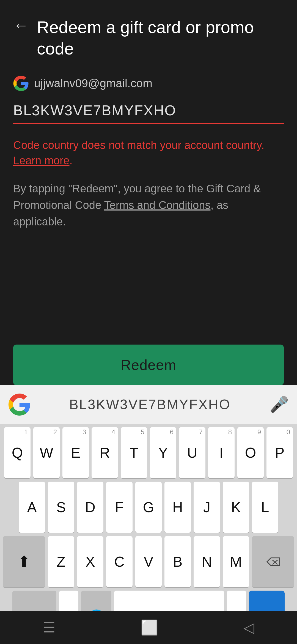 This screenshot has width=297, height=644. I want to click on keyboard-row-3: ⬆ Z X C V B N M, so click(148, 562).